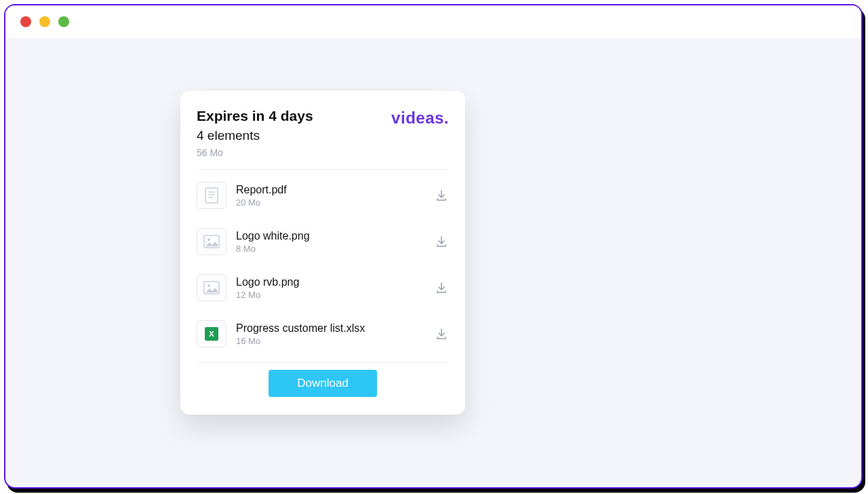  What do you see at coordinates (212, 195) in the screenshot?
I see `document-icon` at bounding box center [212, 195].